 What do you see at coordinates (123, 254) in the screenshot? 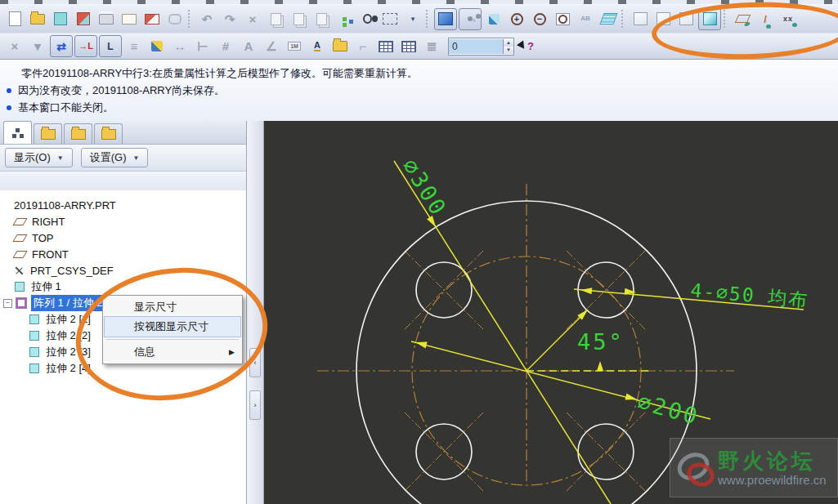
I see `tree-item: FRONT` at bounding box center [123, 254].